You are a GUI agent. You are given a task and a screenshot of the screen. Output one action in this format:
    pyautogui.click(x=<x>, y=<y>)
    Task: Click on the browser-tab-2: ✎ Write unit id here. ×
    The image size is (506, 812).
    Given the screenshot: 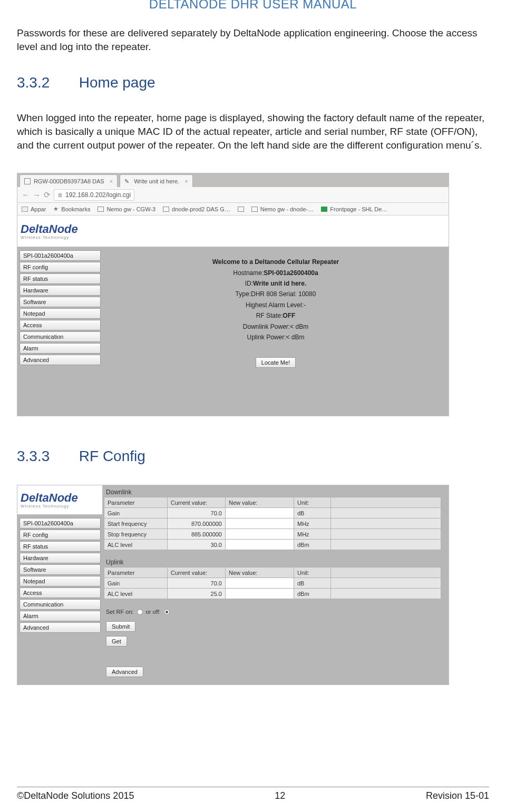 What is the action you would take?
    pyautogui.click(x=156, y=181)
    